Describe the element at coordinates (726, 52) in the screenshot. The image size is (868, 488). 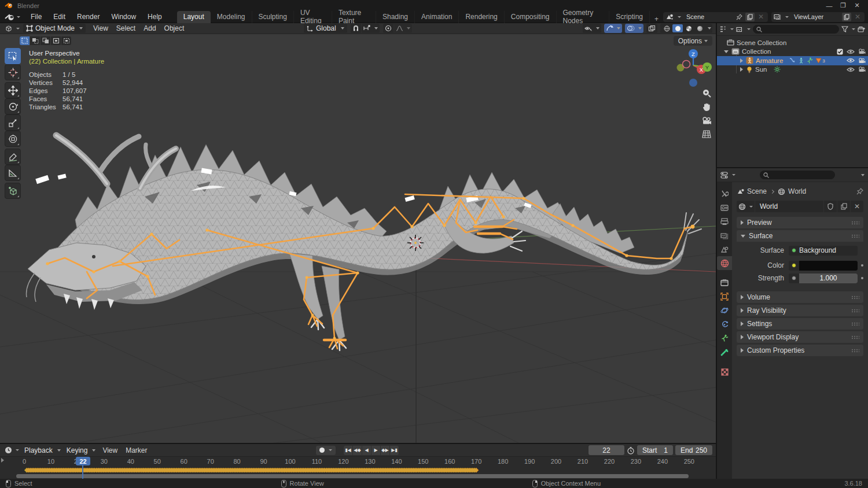
I see `disclosure-open-icon` at that location.